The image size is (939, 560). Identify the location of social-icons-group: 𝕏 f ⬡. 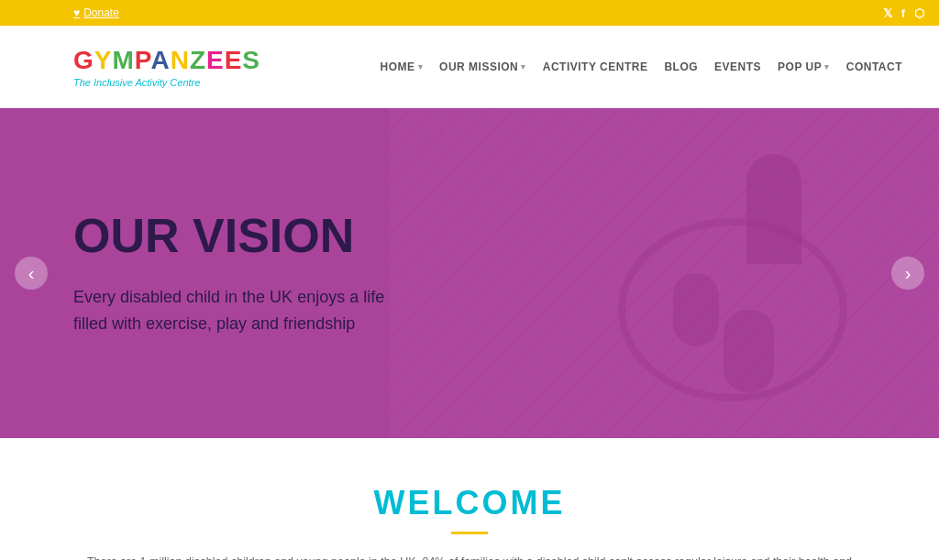
(904, 13).